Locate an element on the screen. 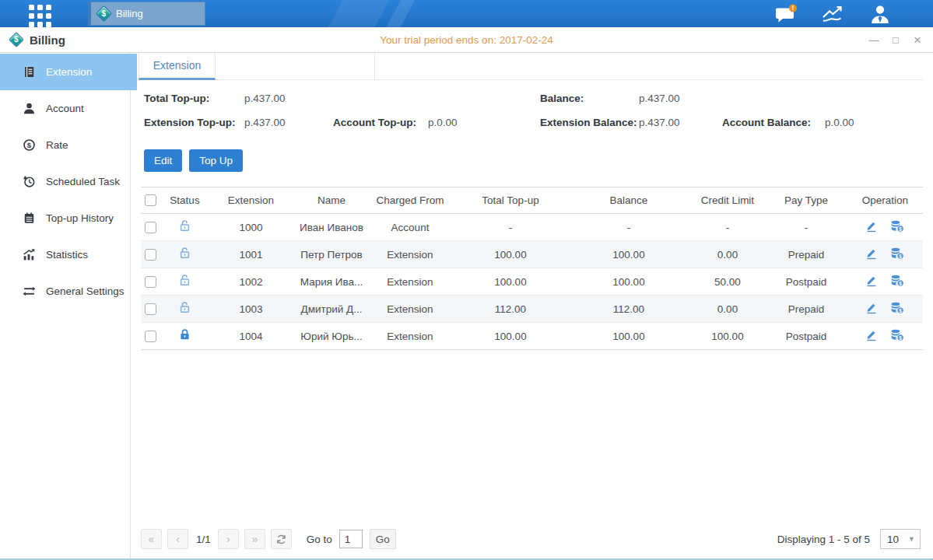 Image resolution: width=933 pixels, height=560 pixels. cell-pay-type: Prepaid is located at coordinates (806, 310).